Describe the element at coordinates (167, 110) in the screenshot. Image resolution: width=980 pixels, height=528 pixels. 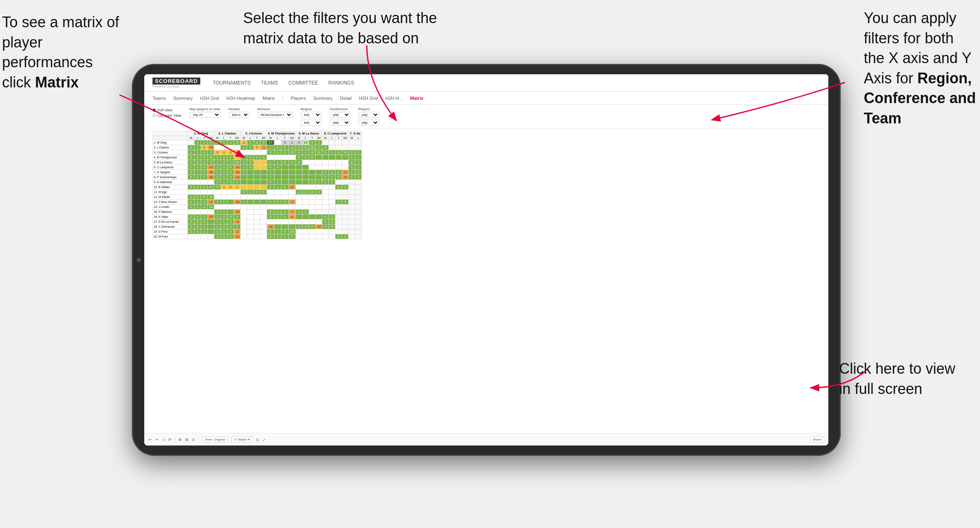
I see `full-view-option: Full View` at that location.